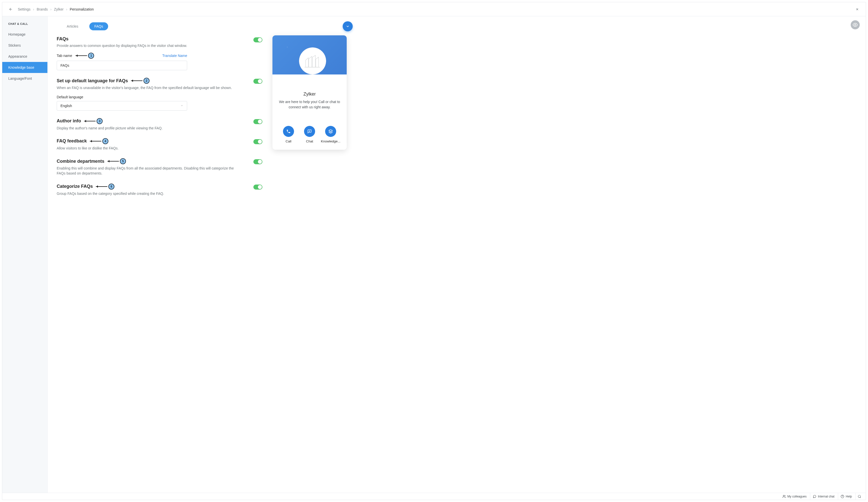 This screenshot has height=502, width=868. I want to click on default-language-value: English, so click(66, 106).